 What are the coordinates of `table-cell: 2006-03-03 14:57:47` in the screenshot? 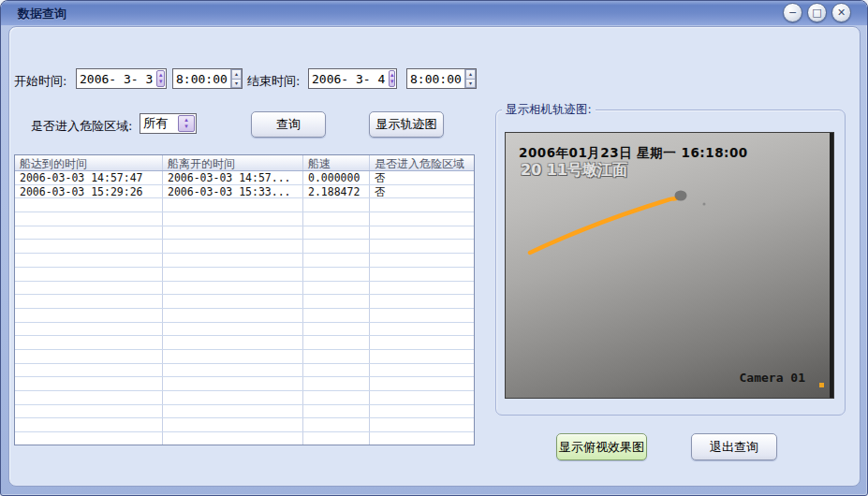 It's located at (89, 178).